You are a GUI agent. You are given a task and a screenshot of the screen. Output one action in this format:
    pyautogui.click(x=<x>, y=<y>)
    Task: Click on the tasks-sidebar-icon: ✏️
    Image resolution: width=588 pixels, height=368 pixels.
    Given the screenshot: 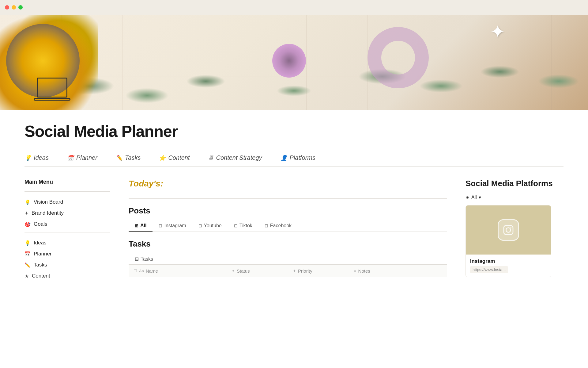 What is the action you would take?
    pyautogui.click(x=28, y=265)
    